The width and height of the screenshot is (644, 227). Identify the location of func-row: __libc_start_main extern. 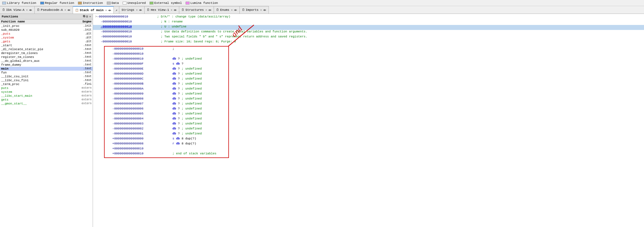
(46, 96).